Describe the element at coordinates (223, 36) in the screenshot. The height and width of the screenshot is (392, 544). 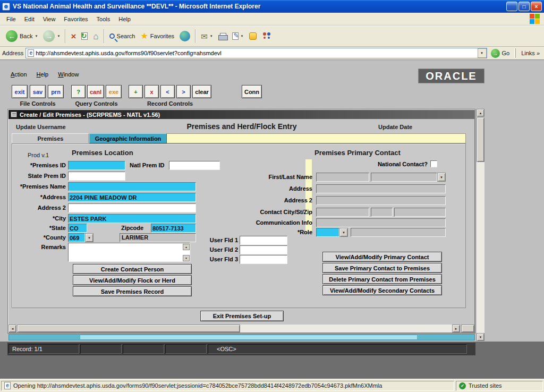
I see `print-button` at that location.